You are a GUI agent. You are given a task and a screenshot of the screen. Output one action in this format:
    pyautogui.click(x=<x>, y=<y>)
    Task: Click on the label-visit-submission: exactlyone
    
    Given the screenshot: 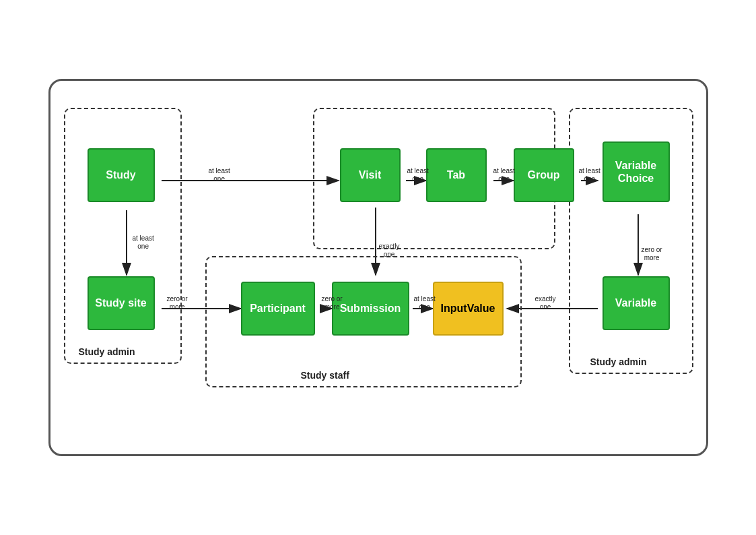 What is the action you would take?
    pyautogui.click(x=389, y=251)
    